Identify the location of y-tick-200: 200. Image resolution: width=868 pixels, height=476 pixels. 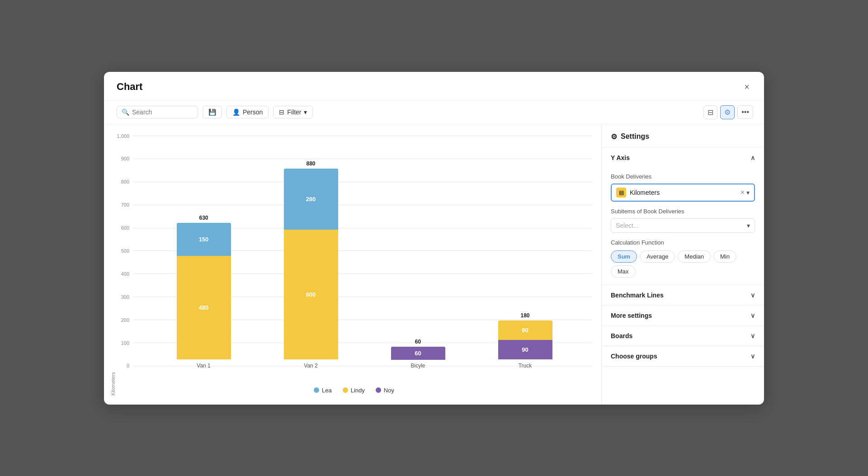
(124, 320).